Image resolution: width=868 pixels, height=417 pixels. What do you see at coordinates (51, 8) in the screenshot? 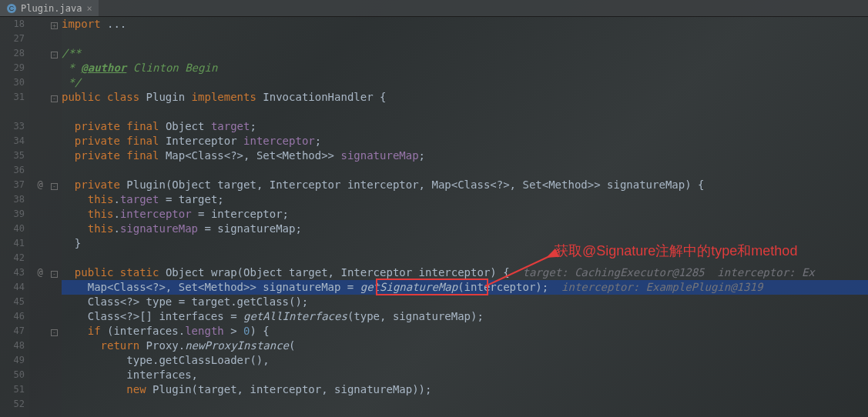
I see `tab-label: Plugin.java` at bounding box center [51, 8].